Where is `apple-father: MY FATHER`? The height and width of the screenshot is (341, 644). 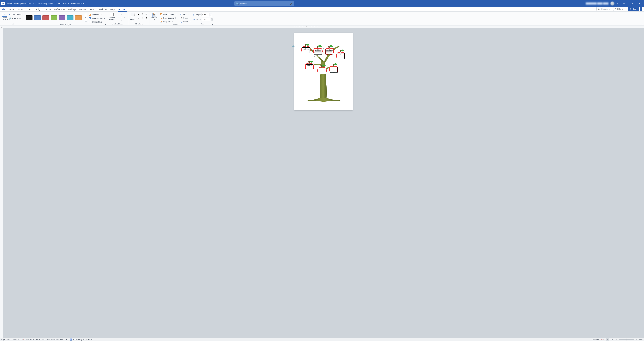 apple-father: MY FATHER is located at coordinates (334, 71).